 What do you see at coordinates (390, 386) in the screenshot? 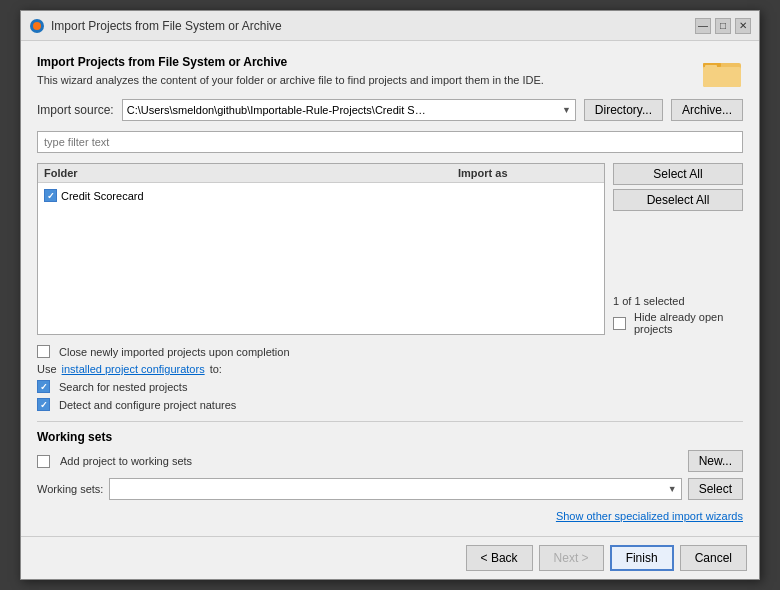
I see `search-nested-row: Search for nested projects` at bounding box center [390, 386].